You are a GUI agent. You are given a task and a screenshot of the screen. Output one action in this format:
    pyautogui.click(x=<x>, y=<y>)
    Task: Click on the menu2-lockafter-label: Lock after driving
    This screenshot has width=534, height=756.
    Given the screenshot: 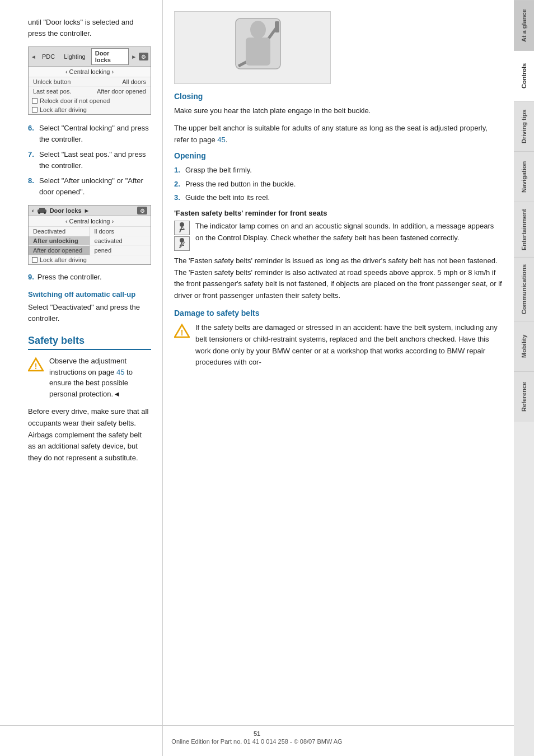 What is the action you would take?
    pyautogui.click(x=63, y=260)
    